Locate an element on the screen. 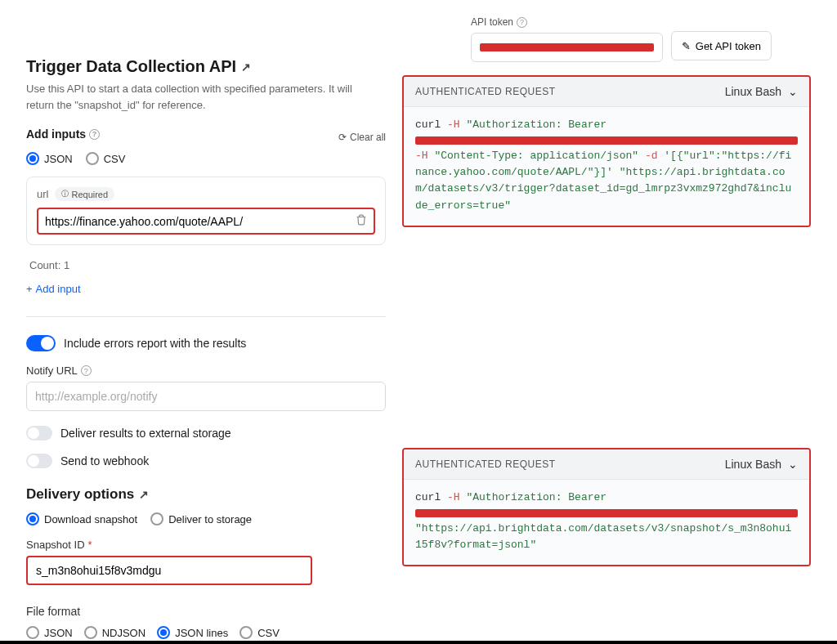 The image size is (837, 644). required-star: * is located at coordinates (90, 544).